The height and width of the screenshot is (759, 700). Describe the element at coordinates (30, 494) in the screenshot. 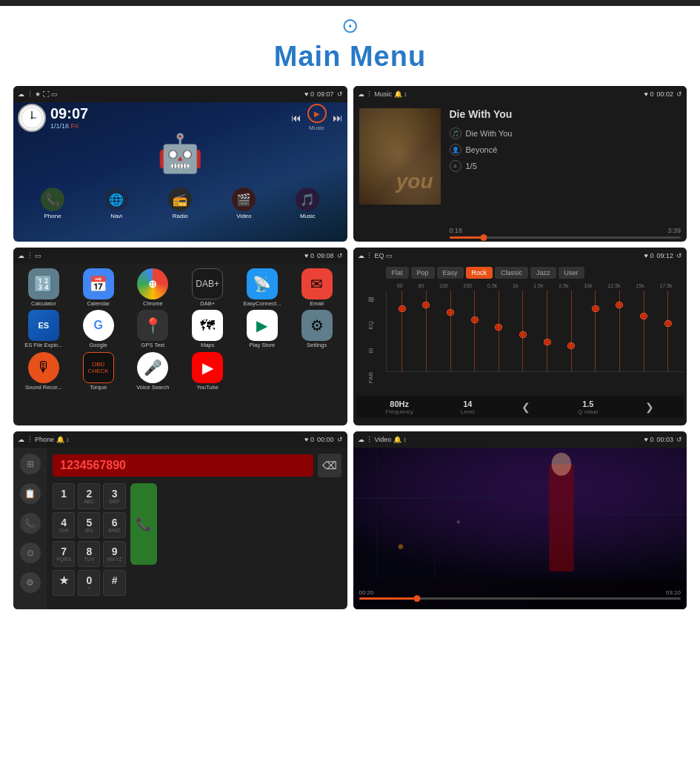

I see `contacts-sidebar-icon: 📋` at that location.